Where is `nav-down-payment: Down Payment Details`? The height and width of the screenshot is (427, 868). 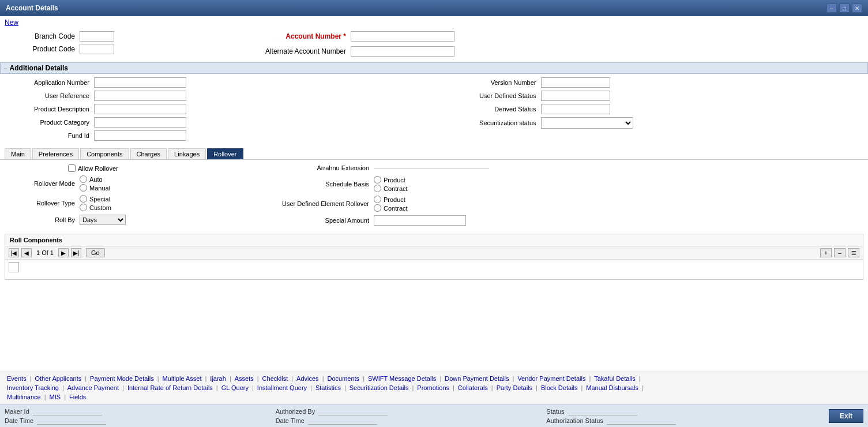
nav-down-payment: Down Payment Details is located at coordinates (476, 379).